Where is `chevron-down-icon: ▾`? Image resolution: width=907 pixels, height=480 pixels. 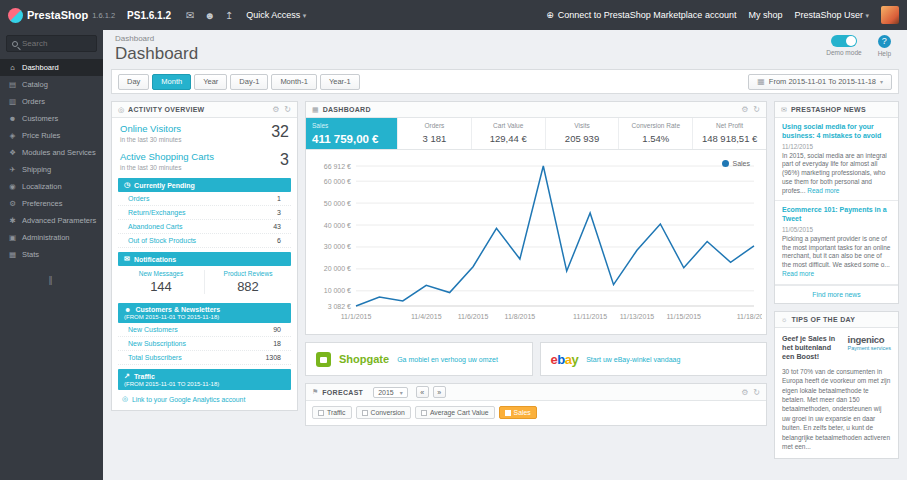 chevron-down-icon: ▾ is located at coordinates (867, 16).